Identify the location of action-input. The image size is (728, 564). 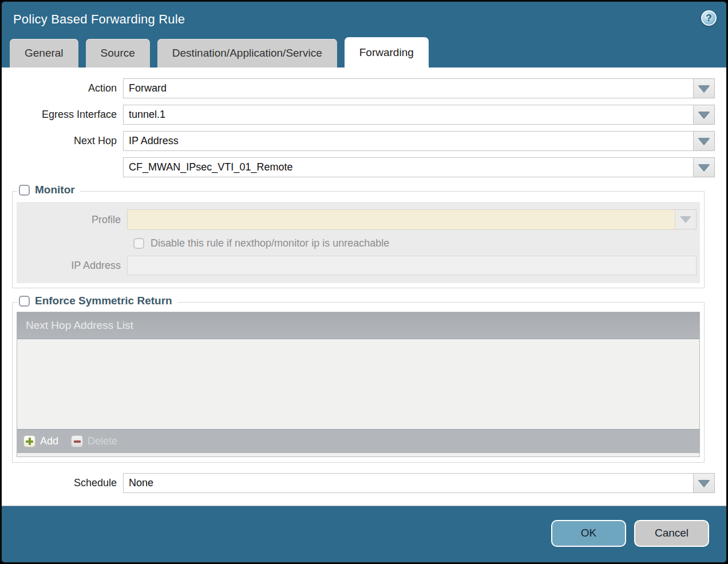
(409, 88).